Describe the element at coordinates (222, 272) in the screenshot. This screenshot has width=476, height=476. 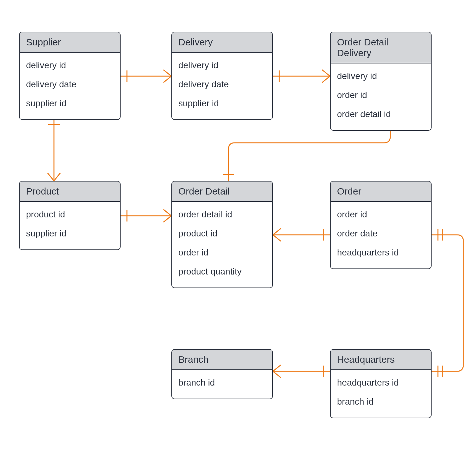
I see `entity-attr: product quantity` at that location.